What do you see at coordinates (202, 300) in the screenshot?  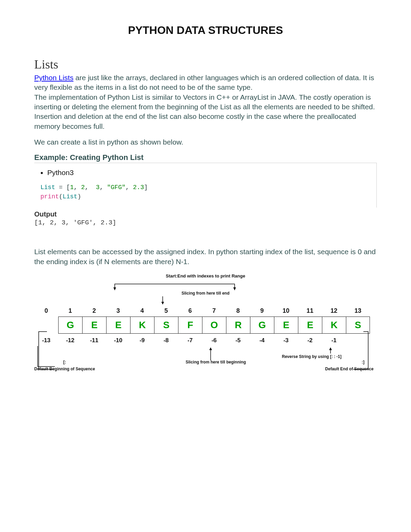 I see `arrow-sub-svg` at bounding box center [202, 300].